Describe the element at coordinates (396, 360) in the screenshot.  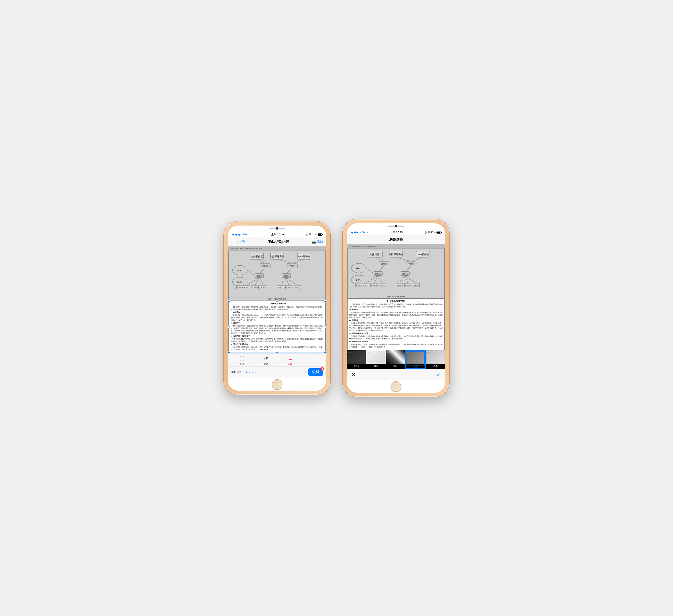
I see `filter-strip: 网络图 锐化 网络图 增亮 网络图` at that location.